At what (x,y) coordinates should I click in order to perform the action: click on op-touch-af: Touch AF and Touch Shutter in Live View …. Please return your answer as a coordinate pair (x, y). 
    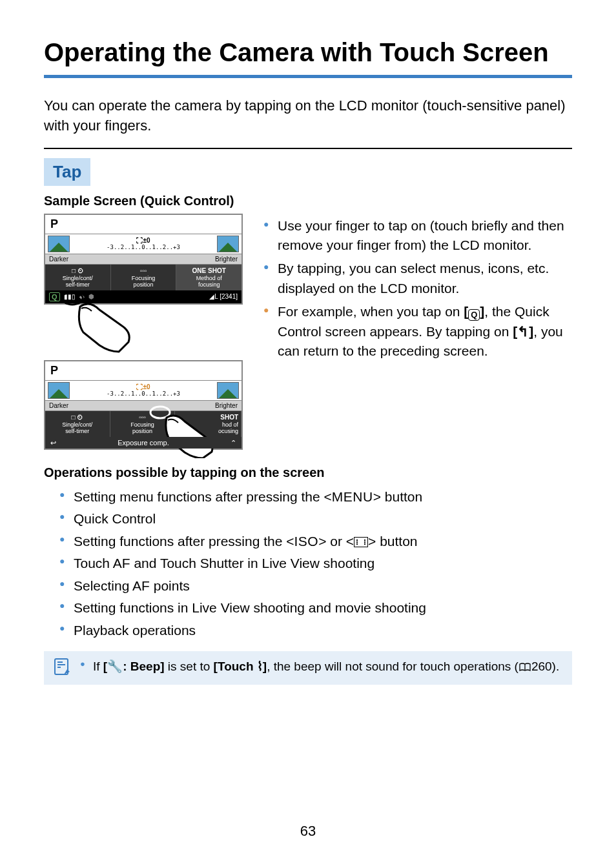
    Looking at the image, I should click on (316, 564).